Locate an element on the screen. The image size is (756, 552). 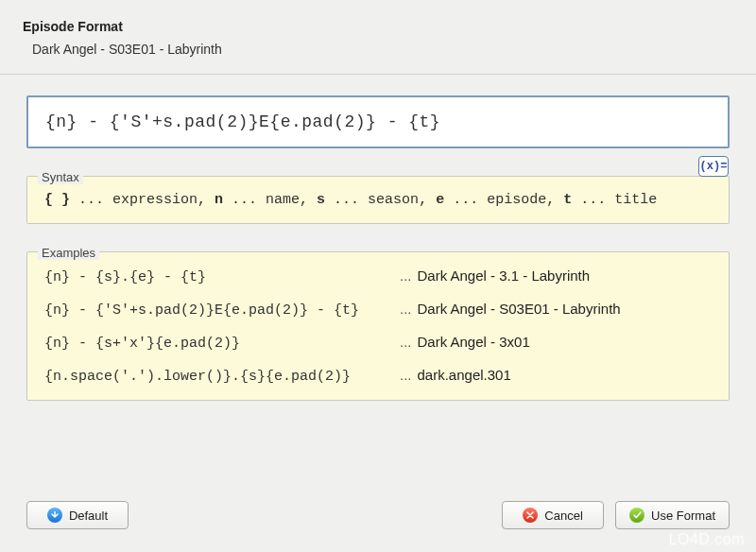
format-expression-input is located at coordinates (378, 122).